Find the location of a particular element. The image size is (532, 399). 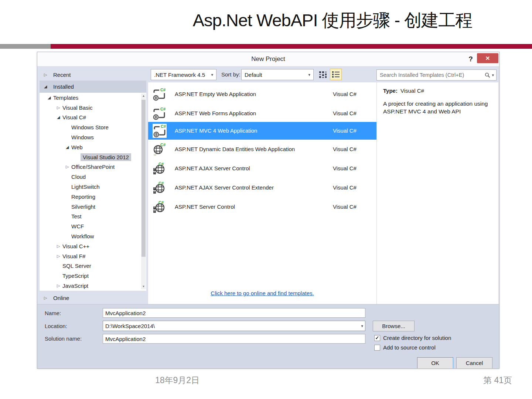

tree-item-visual-cpp: Visual C++ is located at coordinates (93, 246).